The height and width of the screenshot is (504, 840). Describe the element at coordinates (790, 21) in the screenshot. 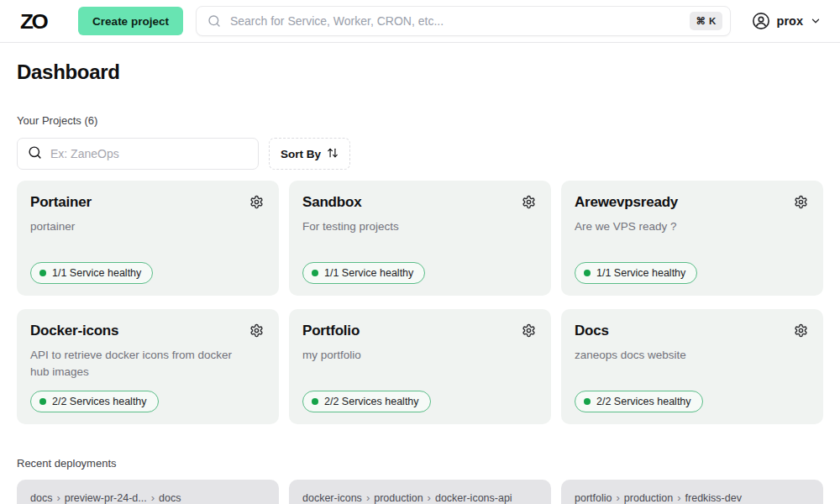

I see `user-name: prox` at that location.